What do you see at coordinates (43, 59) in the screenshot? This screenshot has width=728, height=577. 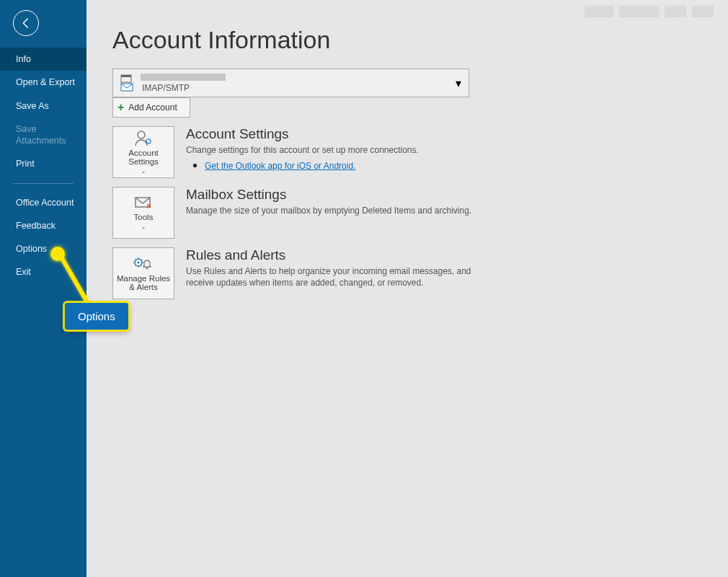 I see `nav-info: Info` at bounding box center [43, 59].